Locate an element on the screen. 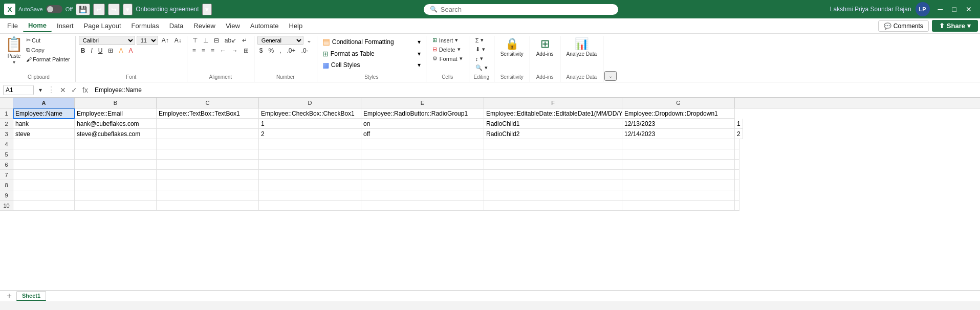 The width and height of the screenshot is (980, 310). cell-F10 is located at coordinates (553, 206).